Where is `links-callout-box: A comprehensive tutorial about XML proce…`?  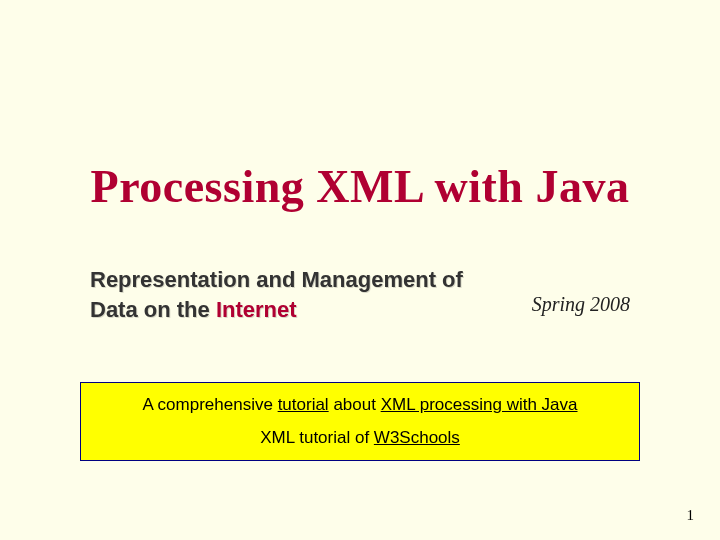 links-callout-box: A comprehensive tutorial about XML proce… is located at coordinates (360, 422).